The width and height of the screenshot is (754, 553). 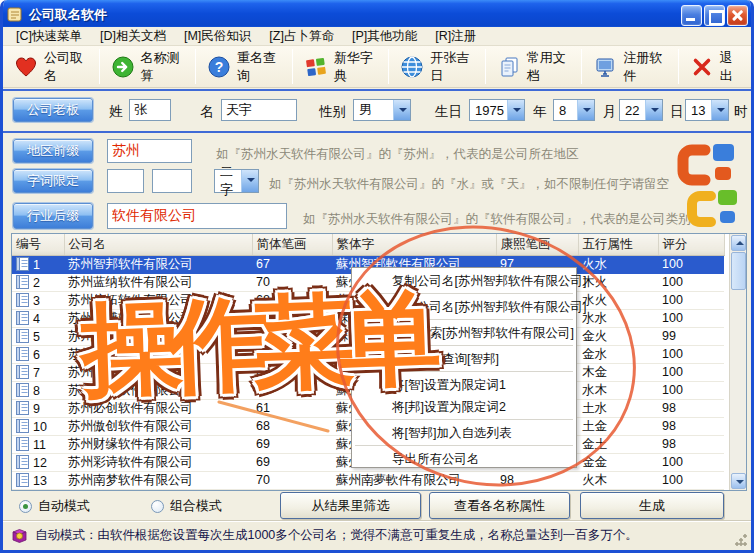 What do you see at coordinates (652, 506) in the screenshot?
I see `generate-button: 生成` at bounding box center [652, 506].